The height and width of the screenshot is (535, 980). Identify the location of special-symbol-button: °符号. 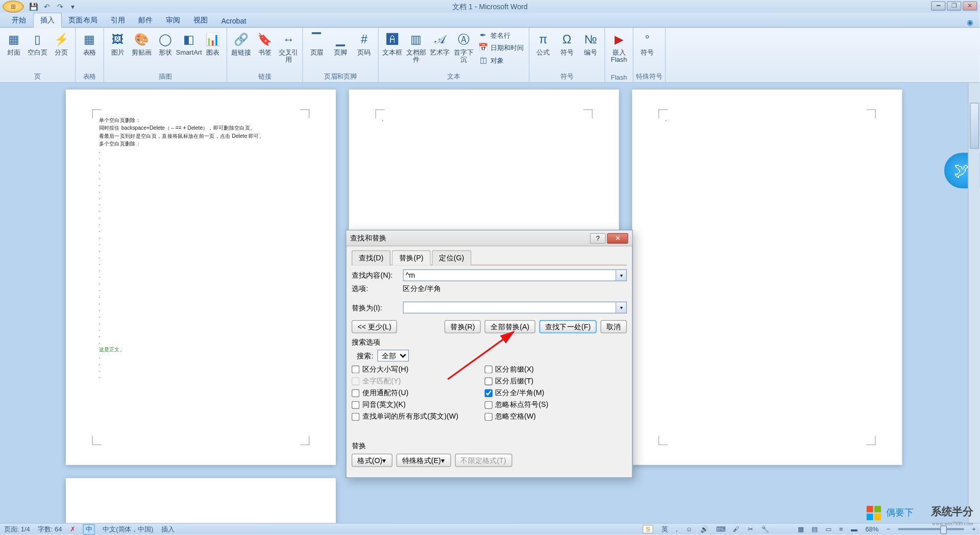
(647, 43).